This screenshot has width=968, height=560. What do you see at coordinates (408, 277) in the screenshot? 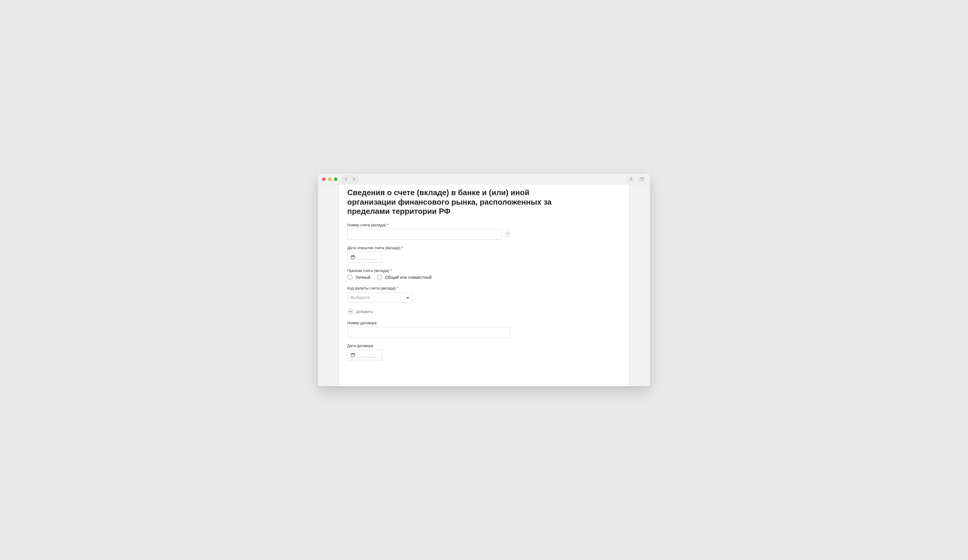
I see `radio-shared-label: Общий или совместный` at bounding box center [408, 277].